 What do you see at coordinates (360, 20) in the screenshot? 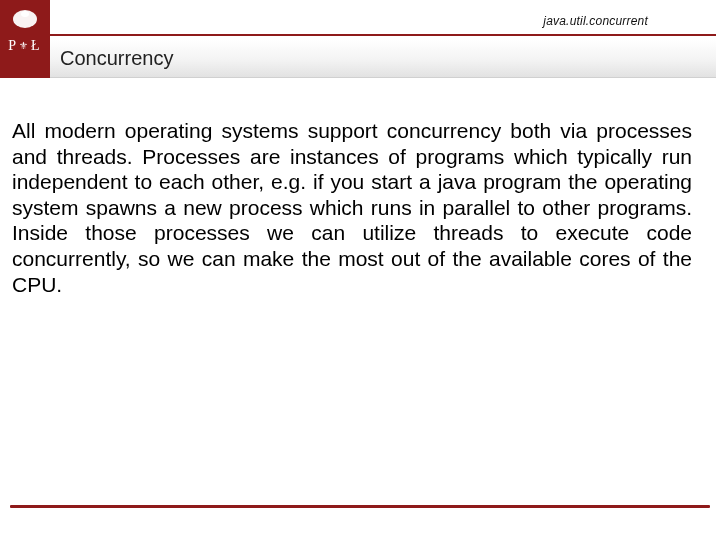
I see `top-bar: java.util.concurrent` at bounding box center [360, 20].